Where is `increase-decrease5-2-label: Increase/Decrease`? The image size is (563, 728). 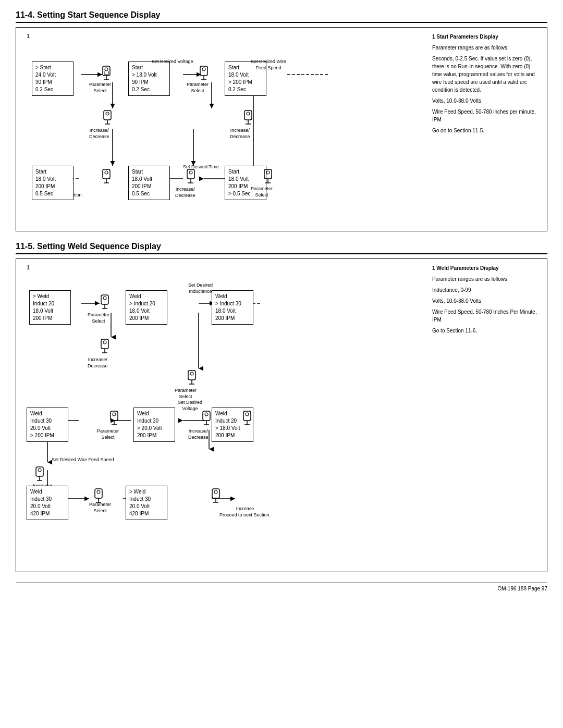
increase-decrease5-2-label: Increase/Decrease is located at coordinates (198, 435).